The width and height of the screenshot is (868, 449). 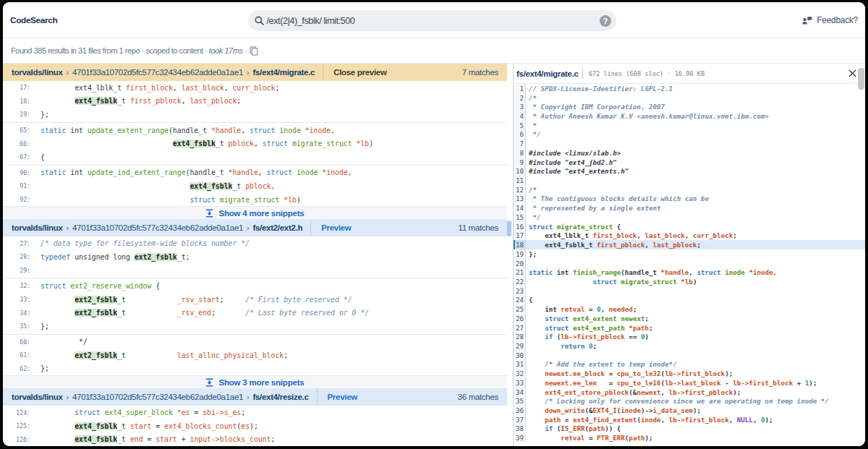 What do you see at coordinates (255, 101) in the screenshot?
I see `code-snippet-line: 18: ext4_fsblk_t first_pblock, last_pblo…` at bounding box center [255, 101].